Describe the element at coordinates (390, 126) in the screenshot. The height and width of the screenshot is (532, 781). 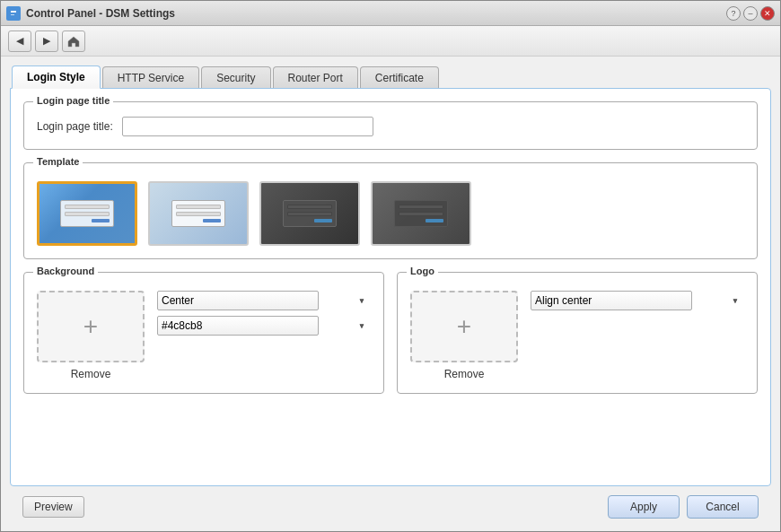
I see `login-page-title-section: Login page title Login page title:` at that location.